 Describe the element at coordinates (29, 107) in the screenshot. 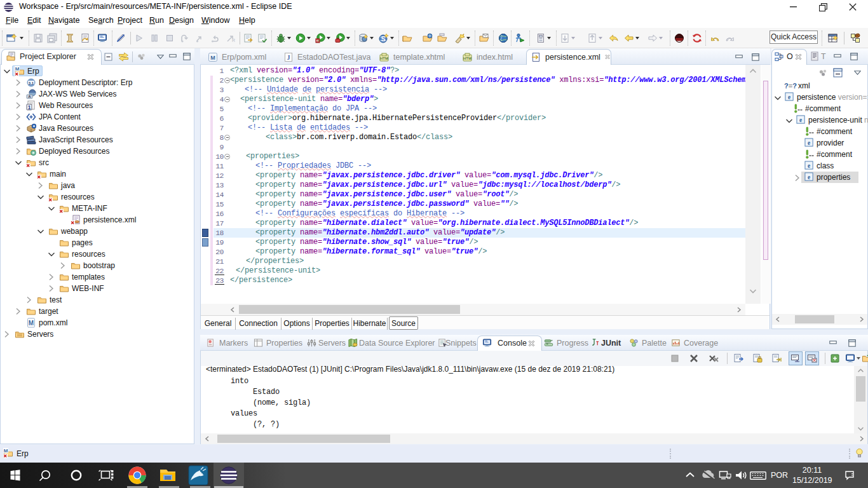

I see `svg-text: 1` at that location.